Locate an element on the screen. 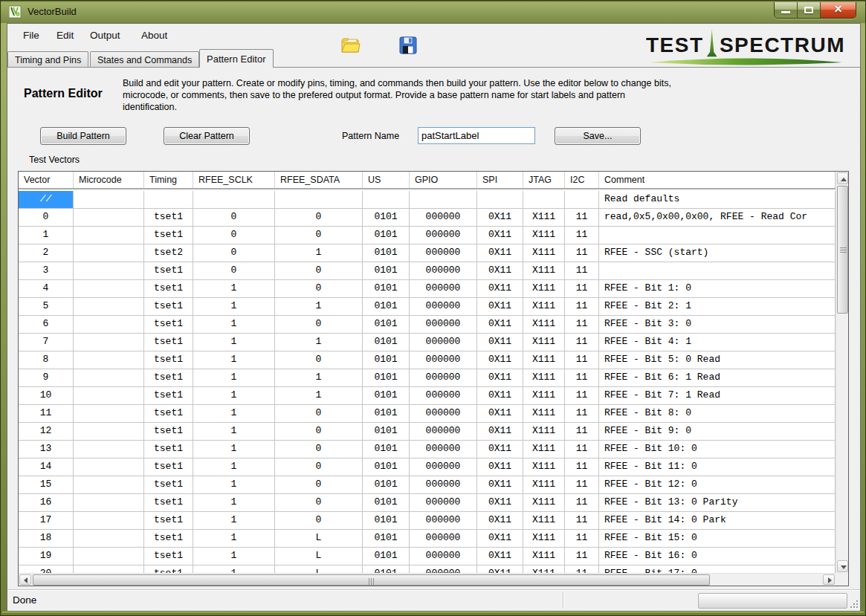 The width and height of the screenshot is (866, 616). cell-vector-row4: 3 is located at coordinates (46, 270).